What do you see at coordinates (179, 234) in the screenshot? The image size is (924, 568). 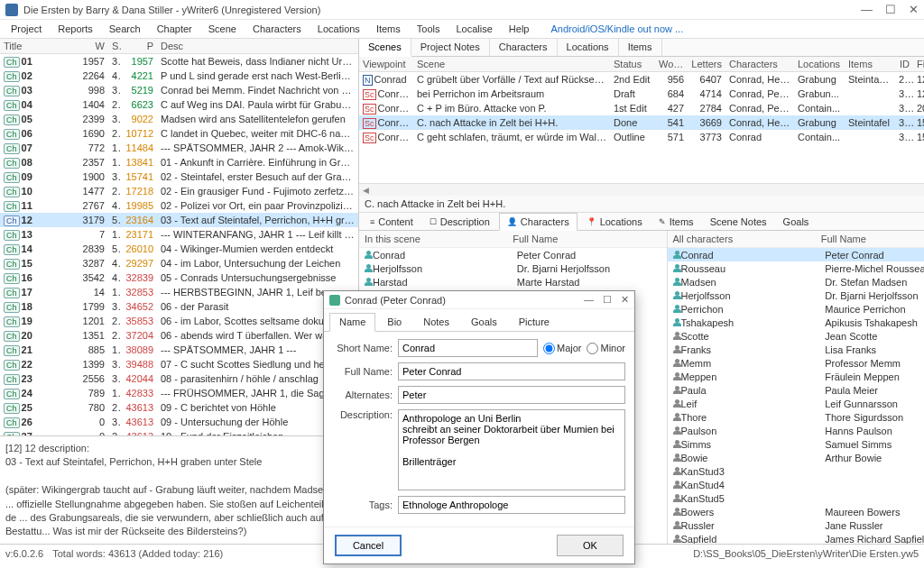 I see `chapter-row: Ch137123171--- WINTERANFANG, JAHR 1 --- …` at bounding box center [179, 234].